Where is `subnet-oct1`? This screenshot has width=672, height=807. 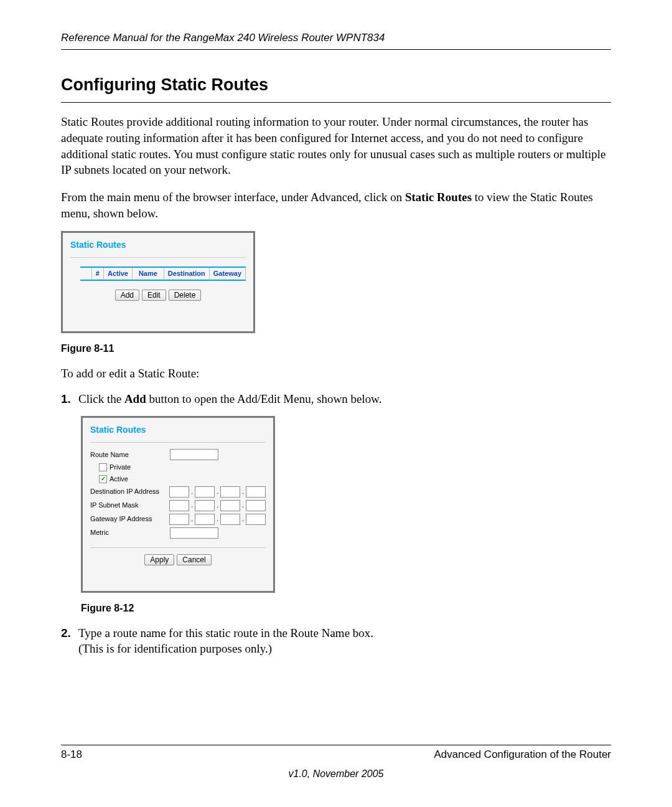 subnet-oct1 is located at coordinates (179, 506).